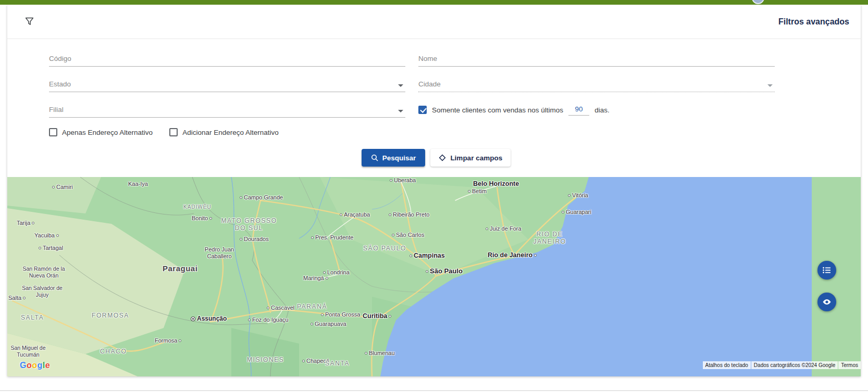  What do you see at coordinates (28, 351) in the screenshot?
I see `map-label: San Miguel de Tucumán` at bounding box center [28, 351].